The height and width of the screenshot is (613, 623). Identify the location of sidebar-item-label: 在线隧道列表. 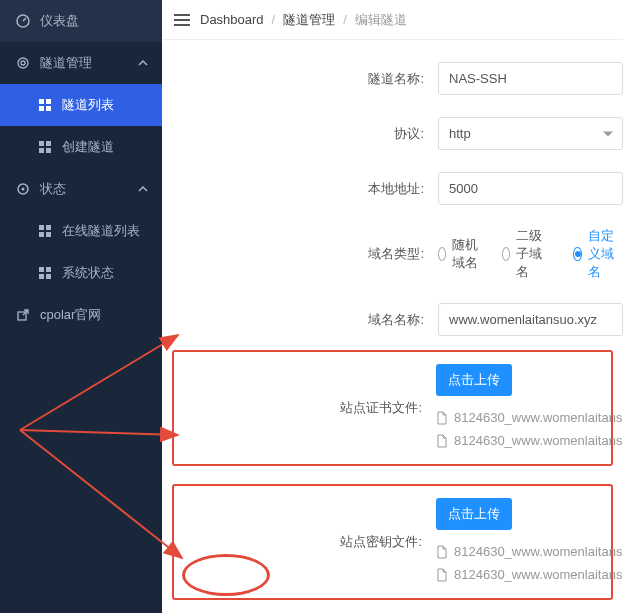
(101, 231).